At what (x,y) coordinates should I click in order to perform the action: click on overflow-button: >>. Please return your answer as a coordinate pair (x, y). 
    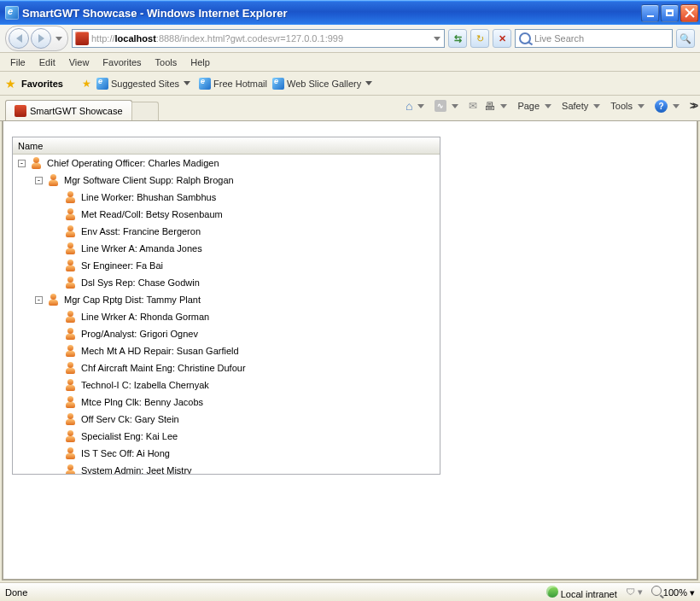
    Looking at the image, I should click on (692, 106).